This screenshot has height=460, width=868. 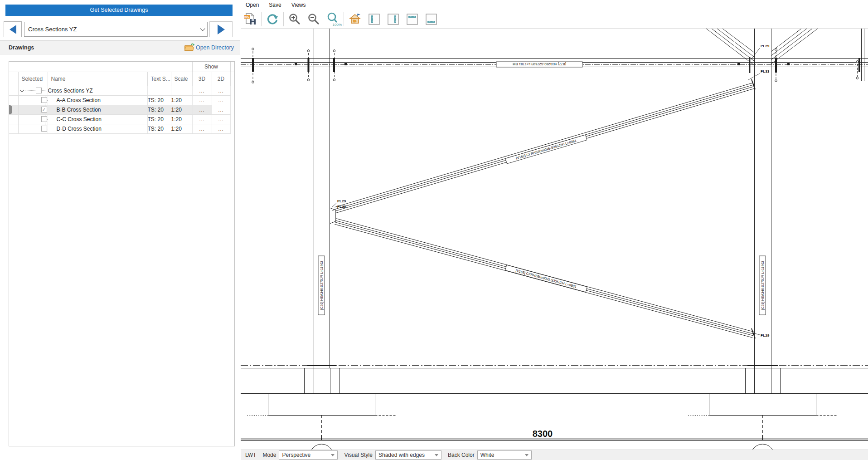 I want to click on drawing-set-combobox: Cross Sections YZ, so click(x=116, y=29).